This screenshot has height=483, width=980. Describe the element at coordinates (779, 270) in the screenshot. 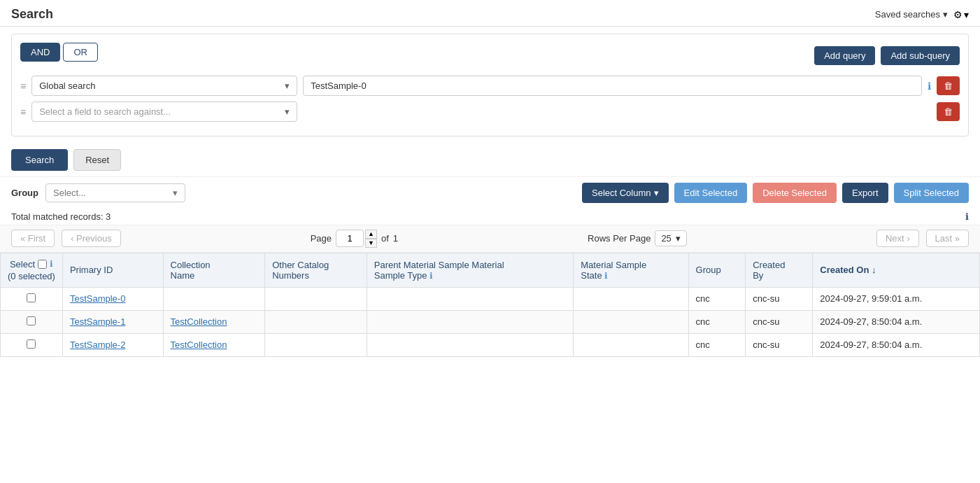

I see `created-by-column-header: CreatedBy` at that location.